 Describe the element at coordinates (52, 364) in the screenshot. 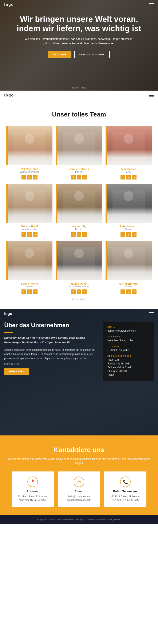

I see `about-credit: Bild von Freepik` at that location.